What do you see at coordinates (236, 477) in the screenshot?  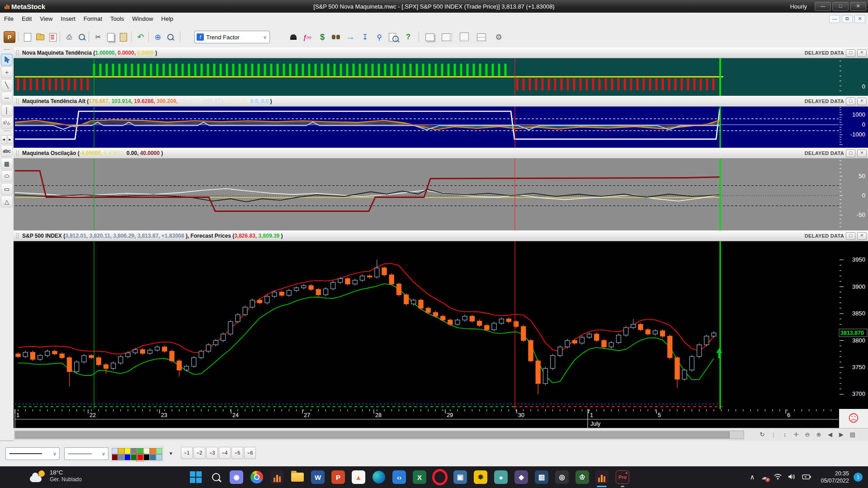 I see `chat-icon: ◉` at bounding box center [236, 477].